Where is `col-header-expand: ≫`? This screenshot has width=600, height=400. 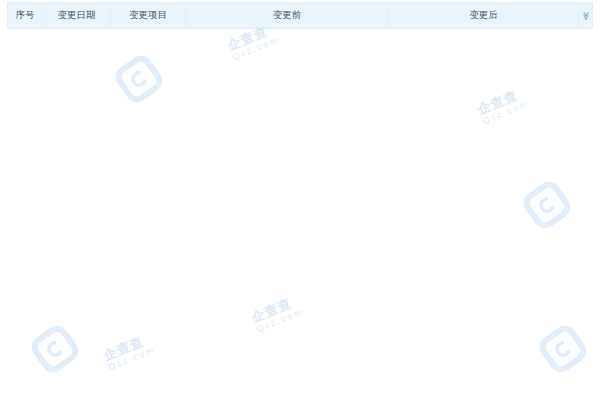 col-header-expand: ≫ is located at coordinates (586, 16).